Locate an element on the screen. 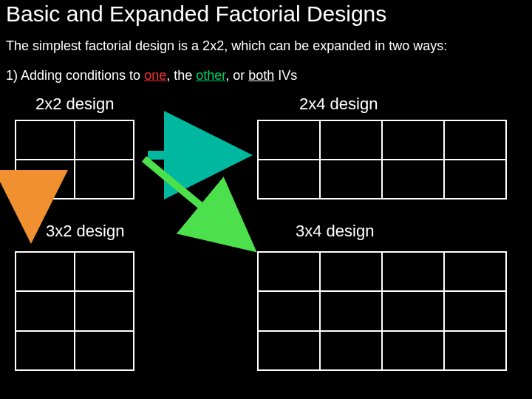 Image resolution: width=532 pixels, height=399 pixels. grid-2x2 is located at coordinates (75, 160).